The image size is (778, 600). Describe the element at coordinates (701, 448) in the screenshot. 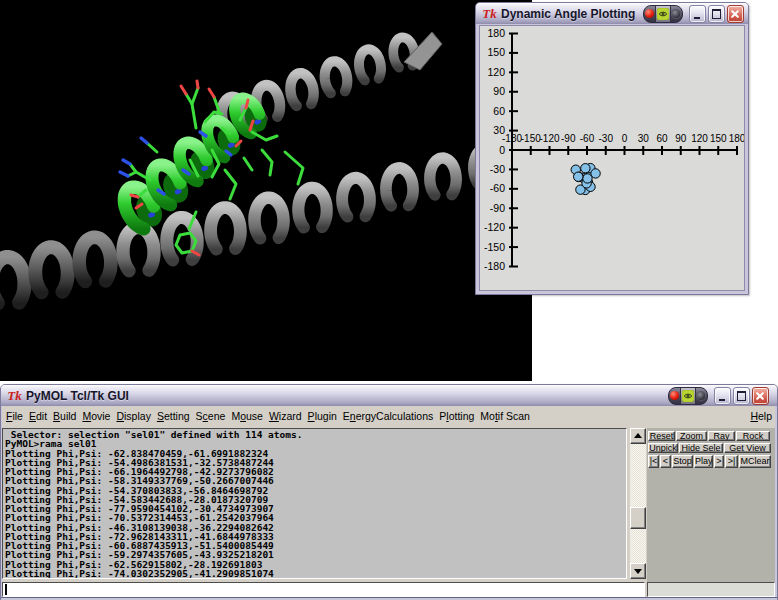

I see `button-hide-sele: Hide Sele` at that location.